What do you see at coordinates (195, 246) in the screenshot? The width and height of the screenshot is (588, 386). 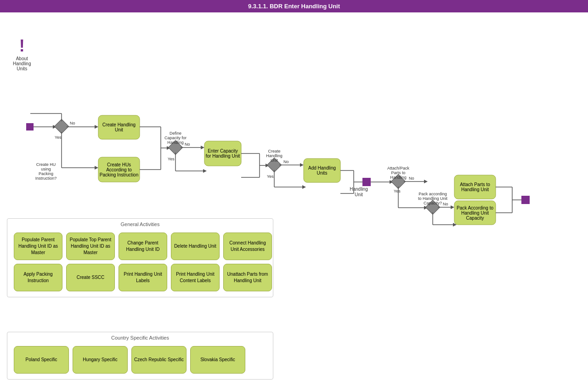 I see `act-btn-4: Delete Handling Unit` at bounding box center [195, 246].